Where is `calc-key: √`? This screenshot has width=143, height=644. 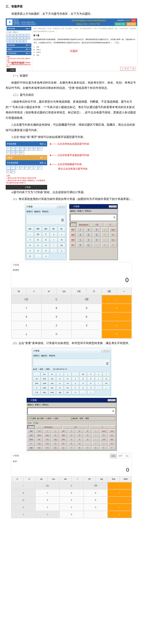 calc-key: √ is located at coordinates (106, 374).